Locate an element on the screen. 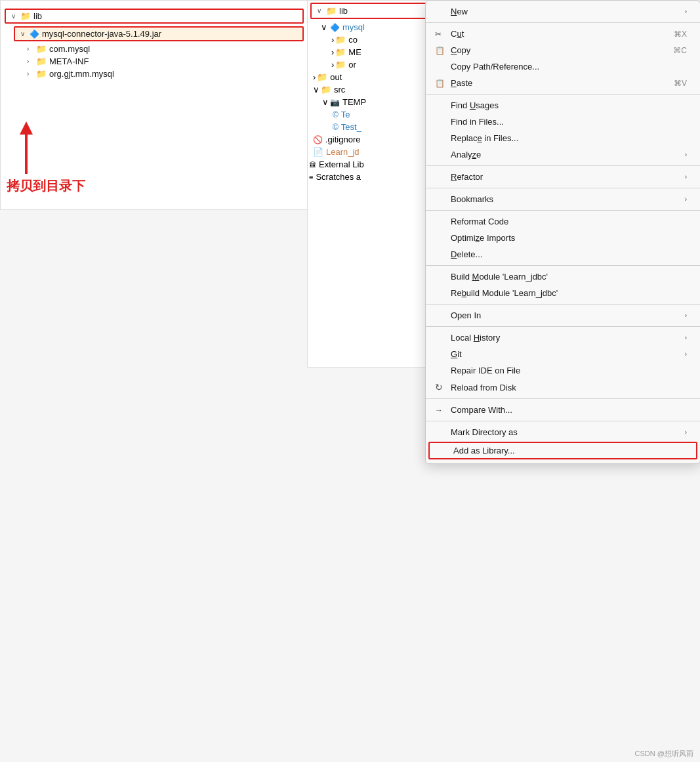  menu-build-module: Build Module 'Learn_jdbc' is located at coordinates (563, 277).